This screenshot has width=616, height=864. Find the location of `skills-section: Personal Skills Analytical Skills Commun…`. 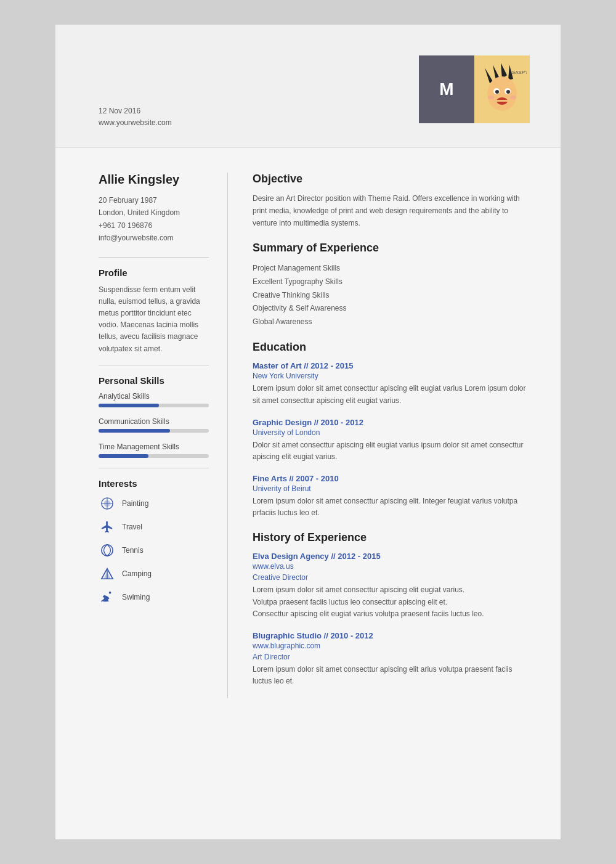

skills-section: Personal Skills Analytical Skills Commun… is located at coordinates (154, 417).